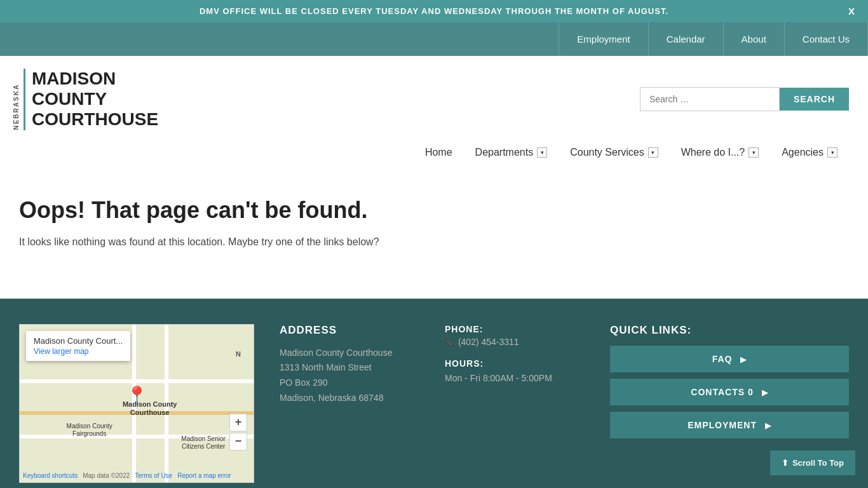 The image size is (868, 488). What do you see at coordinates (434, 11) in the screenshot?
I see `alert-banner: DMV OFFICE WILL BE CLOSED EVERY TUESDAY …` at bounding box center [434, 11].